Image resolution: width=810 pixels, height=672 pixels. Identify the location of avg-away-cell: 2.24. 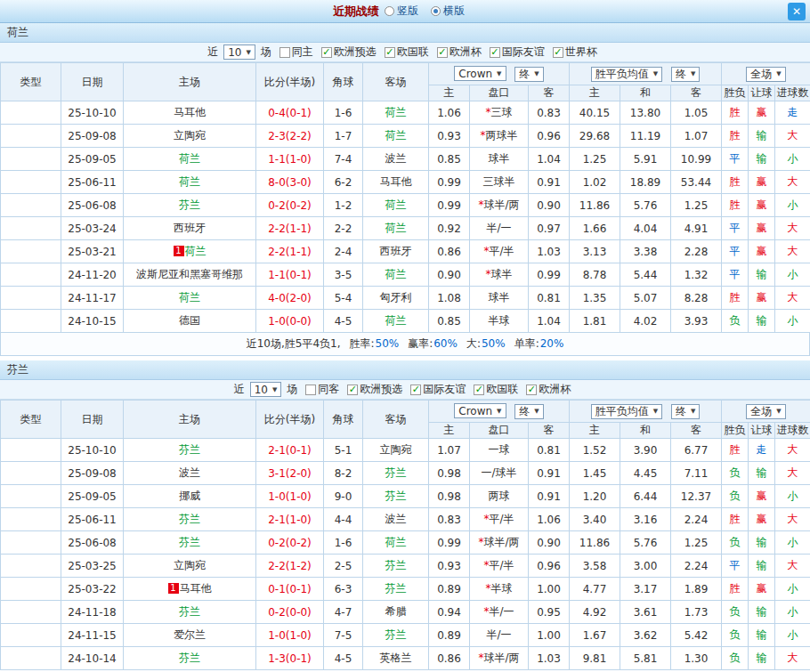
(696, 566).